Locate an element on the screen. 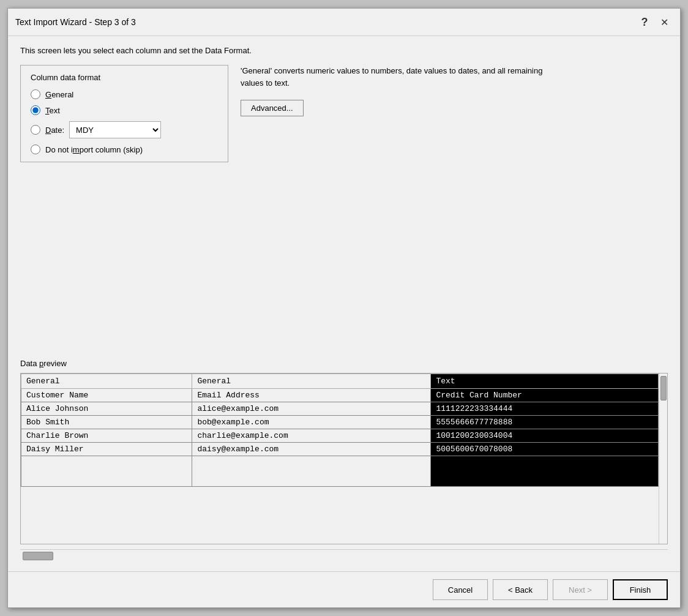 Image resolution: width=688 pixels, height=616 pixels. cell: bob@example.com is located at coordinates (312, 423).